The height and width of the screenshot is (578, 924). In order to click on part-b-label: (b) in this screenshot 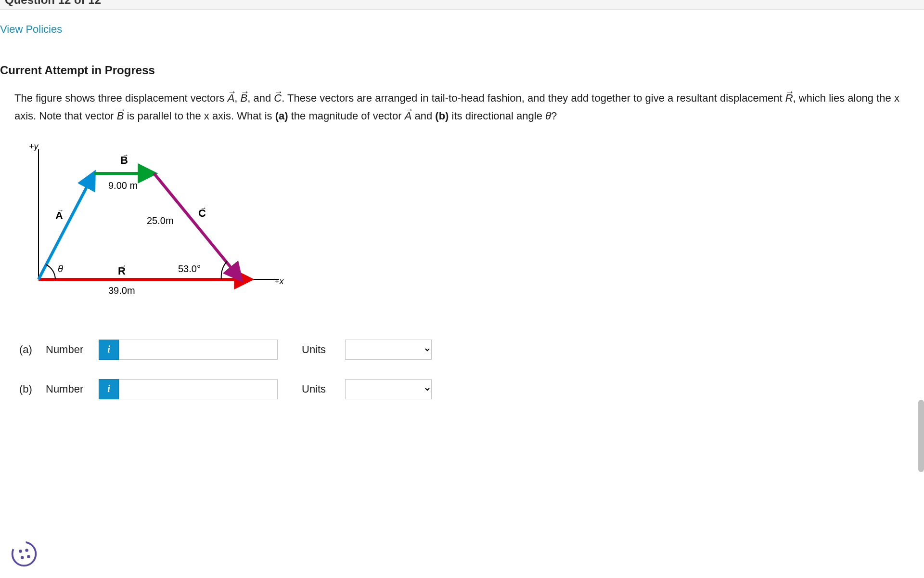, I will do `click(33, 389)`.